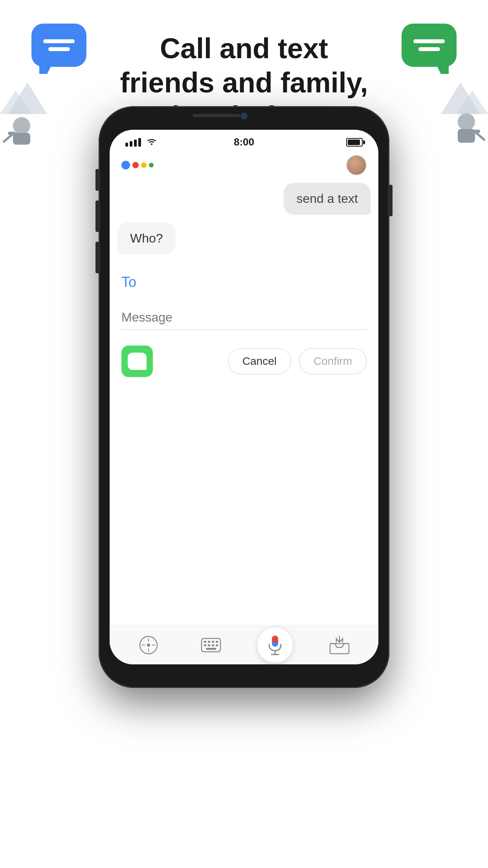 The image size is (488, 868). I want to click on wifi-icon, so click(152, 142).